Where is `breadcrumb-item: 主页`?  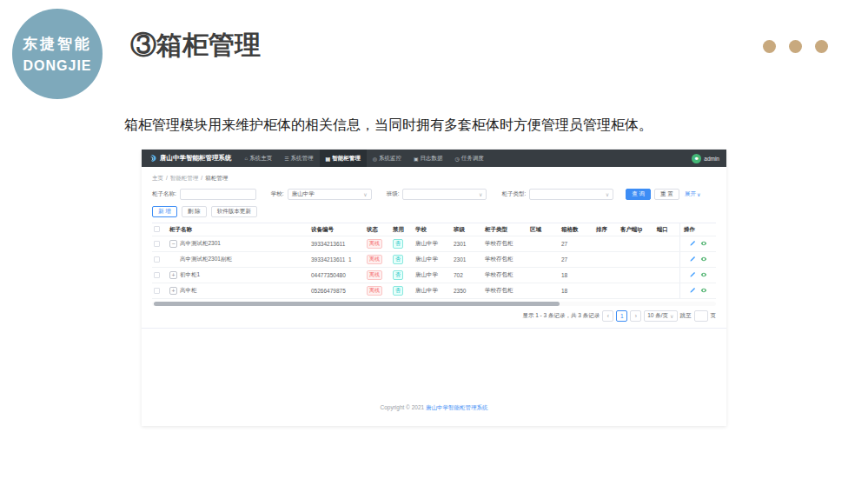 breadcrumb-item: 主页 is located at coordinates (158, 179).